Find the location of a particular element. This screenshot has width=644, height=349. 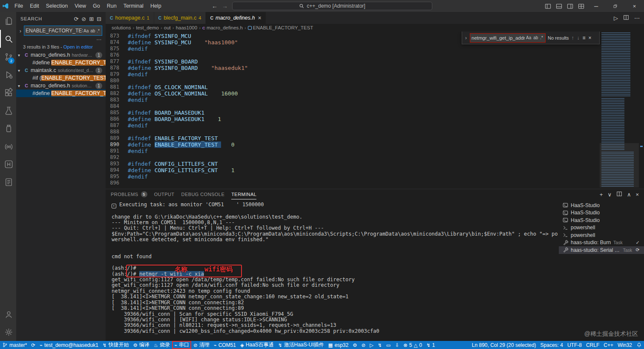

status-build: ⚙编译 is located at coordinates (141, 345).